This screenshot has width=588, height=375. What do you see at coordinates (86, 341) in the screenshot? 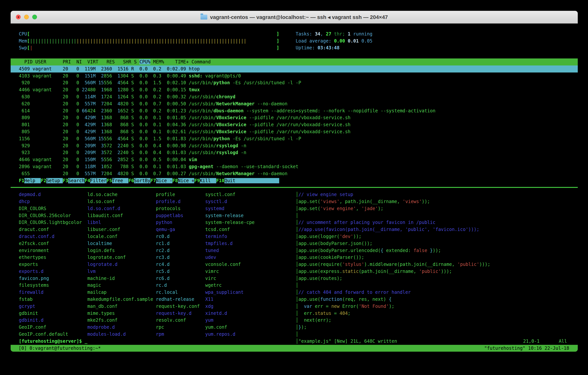
I see `terminal-cursor: _` at bounding box center [86, 341].